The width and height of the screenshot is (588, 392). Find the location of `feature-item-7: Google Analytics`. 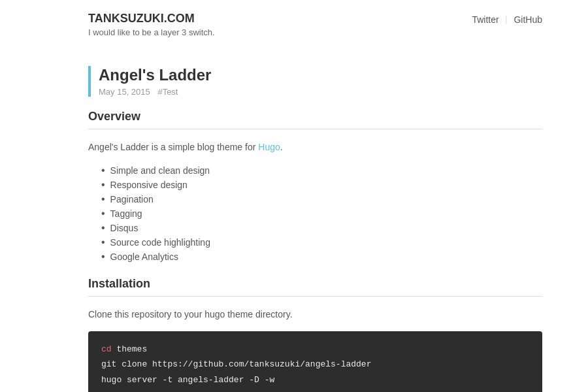

feature-item-7: Google Analytics is located at coordinates (321, 257).